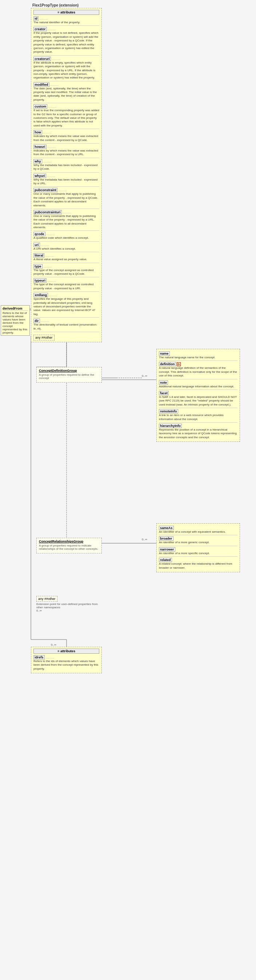 The height and width of the screenshot is (980, 256). Describe the element at coordinates (66, 165) in the screenshot. I see `attr-why: why ............ Why the metadata has be…` at that location.